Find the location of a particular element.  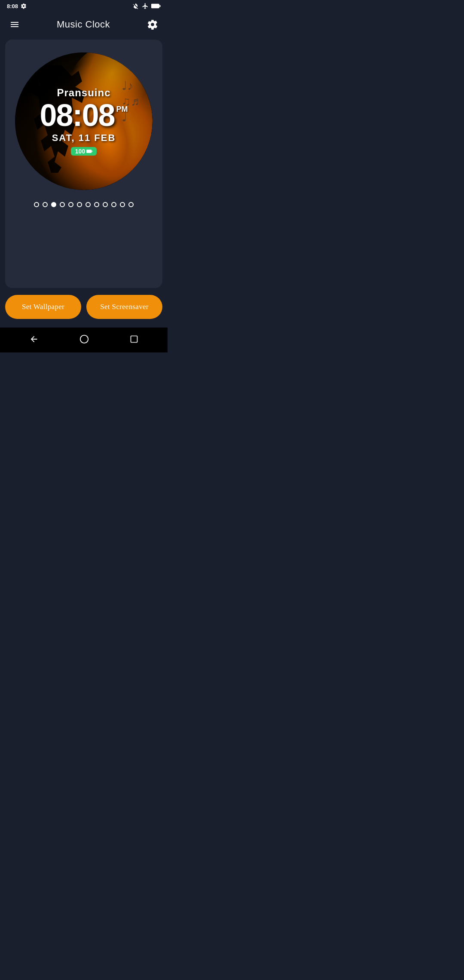

home-button is located at coordinates (84, 339).